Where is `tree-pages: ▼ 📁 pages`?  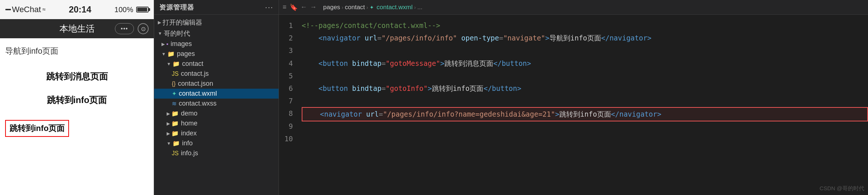 tree-pages: ▼ 📁 pages is located at coordinates (217, 54).